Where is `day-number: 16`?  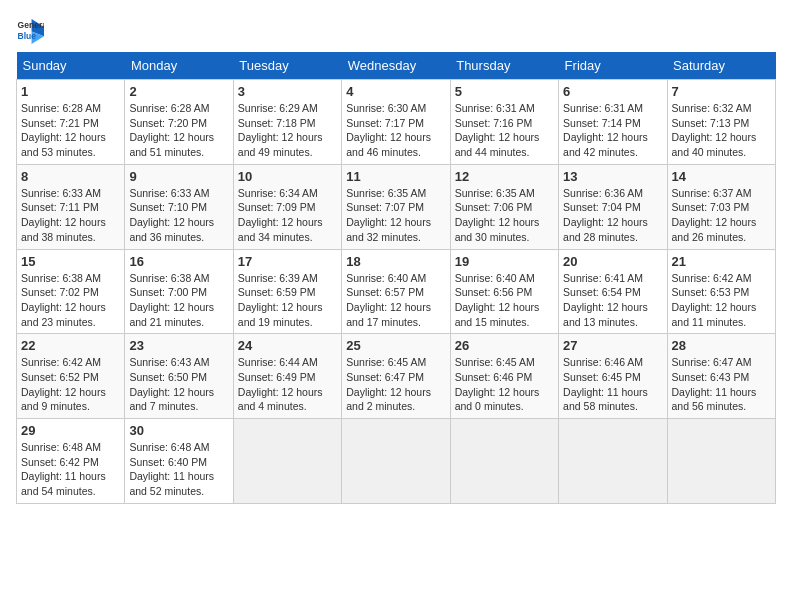 day-number: 16 is located at coordinates (178, 262).